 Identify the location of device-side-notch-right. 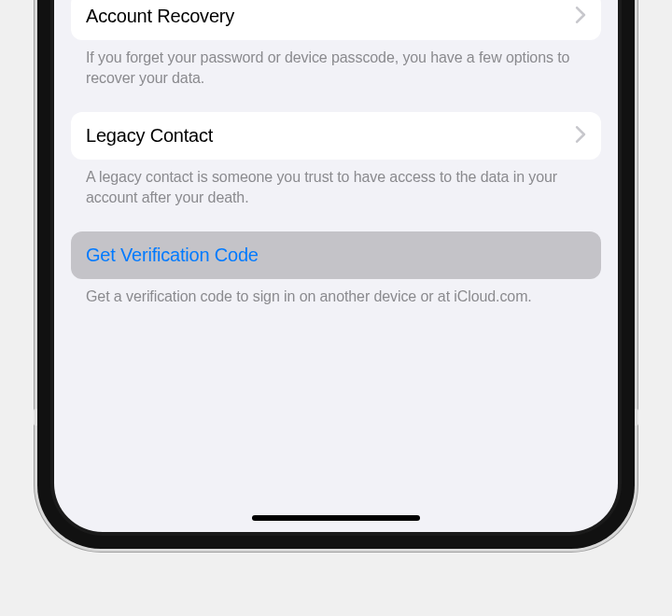
(637, 417).